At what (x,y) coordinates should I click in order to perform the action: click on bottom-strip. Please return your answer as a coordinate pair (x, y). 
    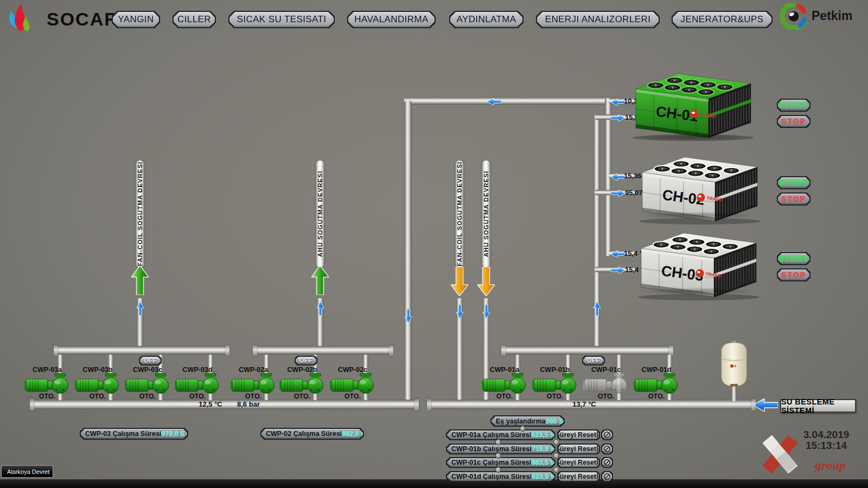
    Looking at the image, I should click on (434, 484).